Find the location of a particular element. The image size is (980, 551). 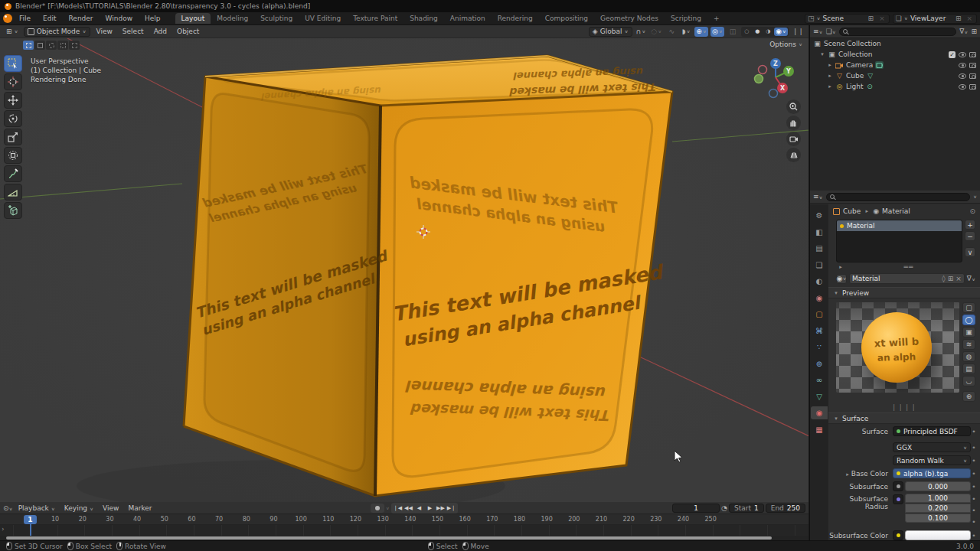

select-circle-button is located at coordinates (51, 45).